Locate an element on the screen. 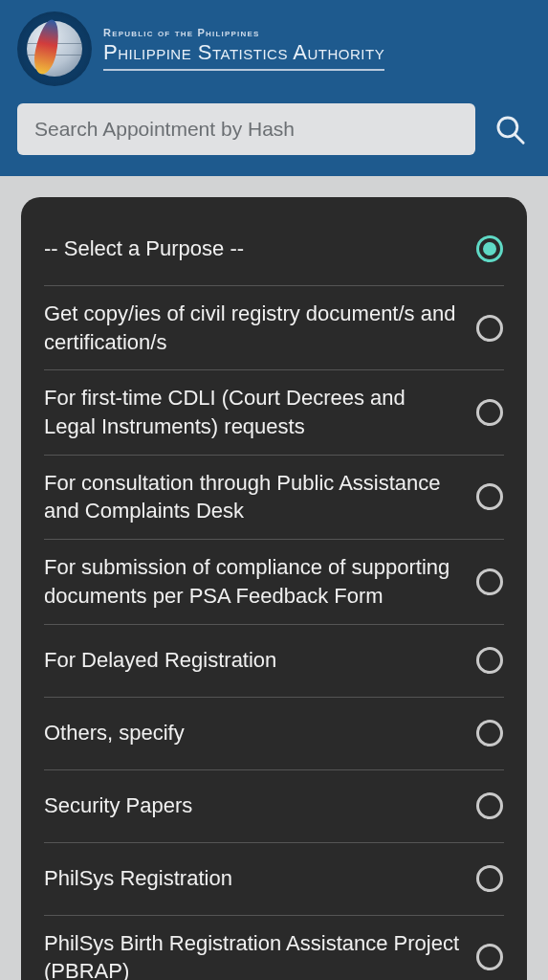 The height and width of the screenshot is (980, 548). purpose-option: Get copy/ies of civil registry document/… is located at coordinates (274, 327).